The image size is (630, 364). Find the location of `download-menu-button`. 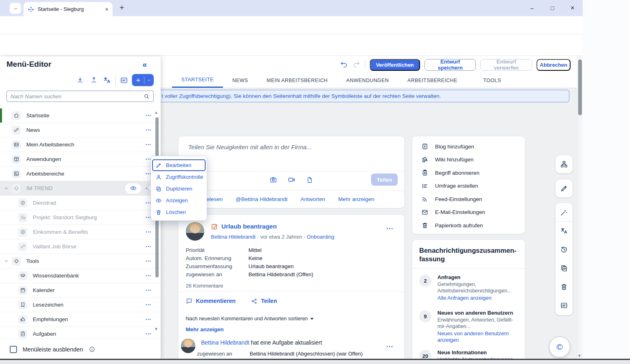

download-menu-button is located at coordinates (80, 80).